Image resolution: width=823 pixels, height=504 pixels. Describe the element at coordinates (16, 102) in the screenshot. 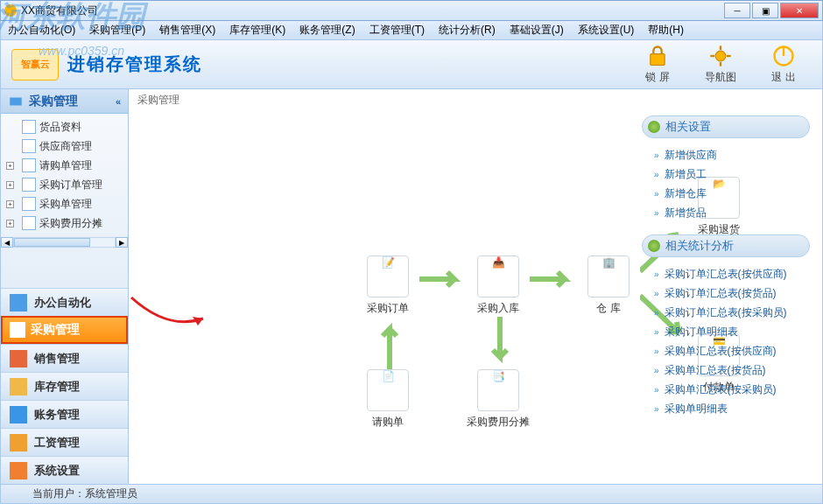

I see `cart-icon` at that location.